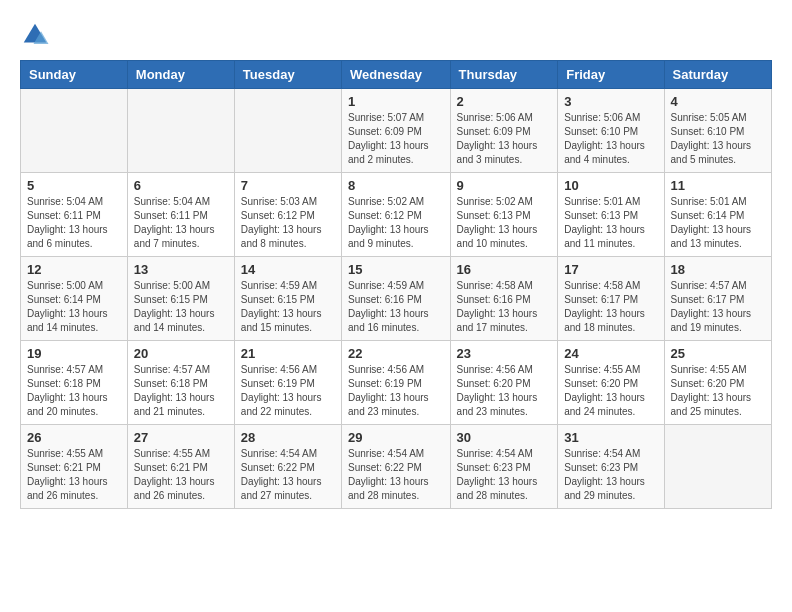 The image size is (792, 612). Describe the element at coordinates (504, 270) in the screenshot. I see `day-number: 16` at that location.